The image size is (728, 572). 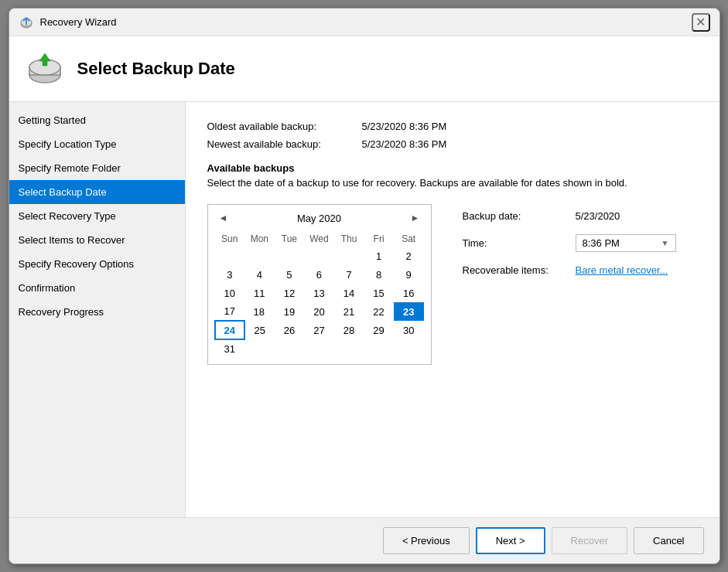 I want to click on calendar: ◄ May 2020 ► Sun Mon Tue Wed Thu, so click(x=320, y=284).